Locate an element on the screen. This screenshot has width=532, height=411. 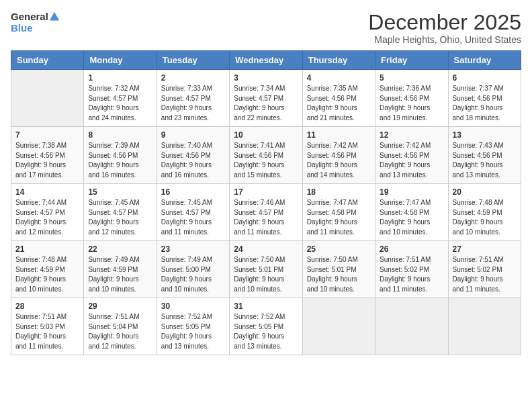
day-info: Sunrise: 7:34 AMSunset: 4:57 PMDaylight:… is located at coordinates (266, 103).